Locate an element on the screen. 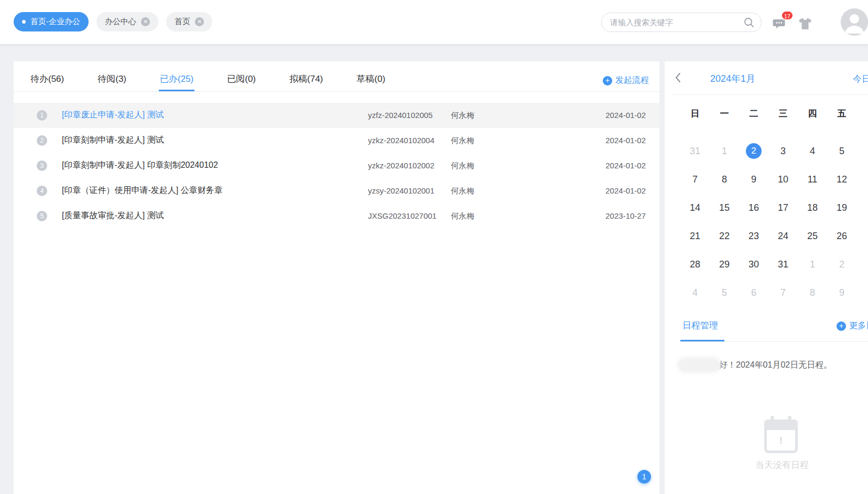 This screenshot has width=868, height=494. calendar-day: 21 is located at coordinates (695, 236).